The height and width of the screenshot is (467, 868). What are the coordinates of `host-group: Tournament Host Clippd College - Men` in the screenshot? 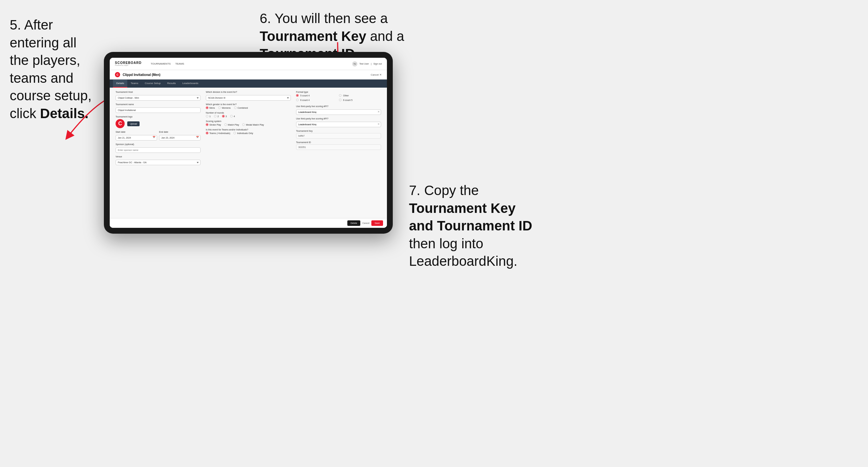 It's located at (158, 96).